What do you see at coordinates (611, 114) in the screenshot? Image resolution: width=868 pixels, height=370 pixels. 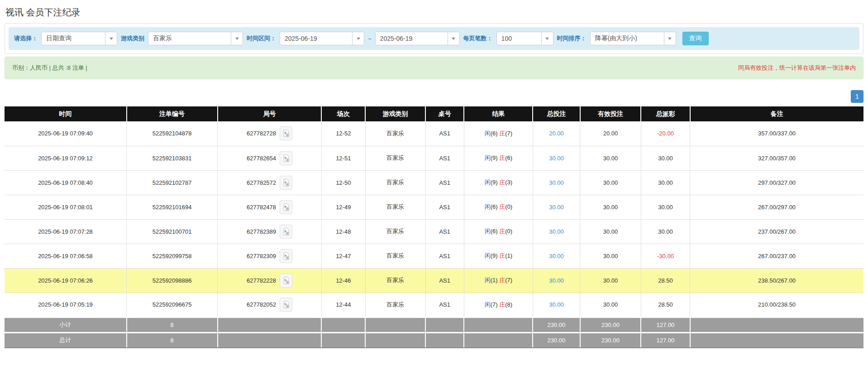 I see `header-valid-bet: 有效投注` at bounding box center [611, 114].